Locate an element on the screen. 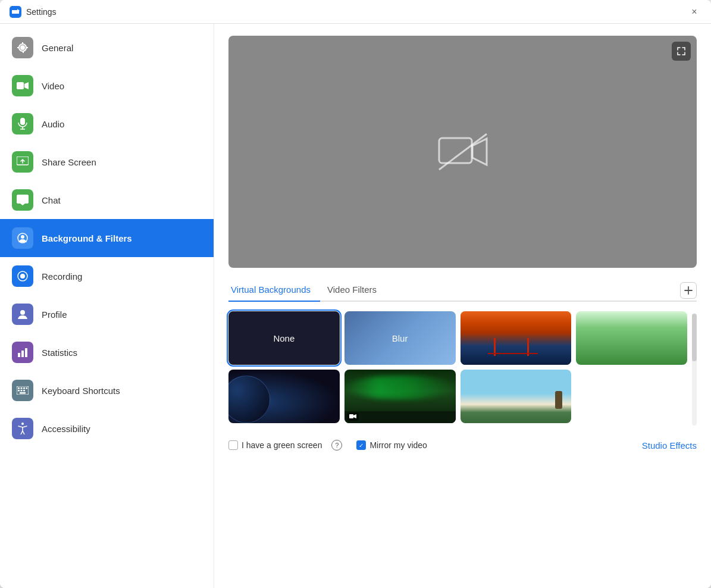 The image size is (711, 588). mirror-video-wrapper: ✓ Mirror my video is located at coordinates (391, 445).